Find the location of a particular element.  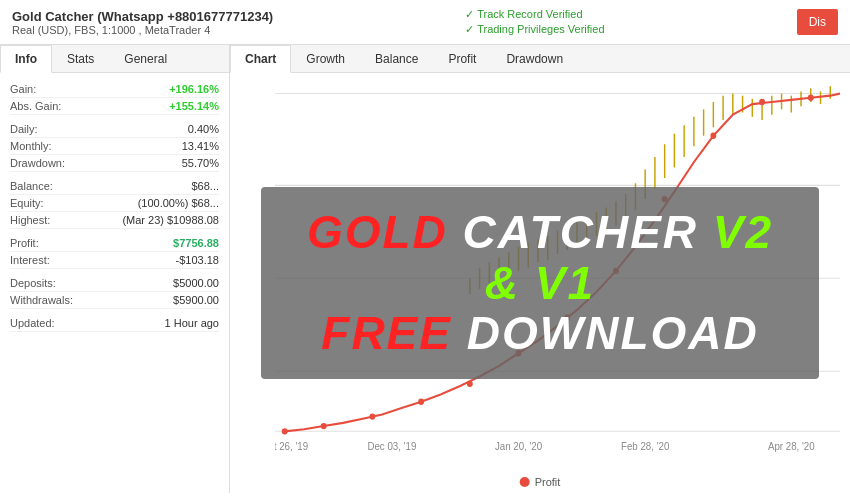

tab-profit: Profit is located at coordinates (462, 58).